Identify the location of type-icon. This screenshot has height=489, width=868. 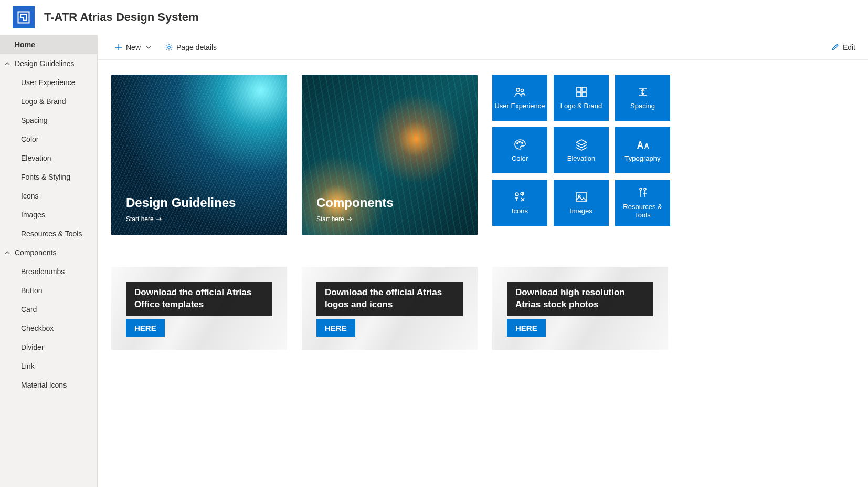
(643, 144).